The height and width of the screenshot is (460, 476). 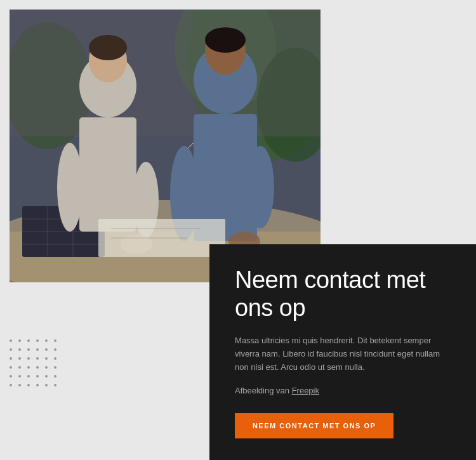 I want to click on section-title: Neem contact met ons op, so click(x=343, y=294).